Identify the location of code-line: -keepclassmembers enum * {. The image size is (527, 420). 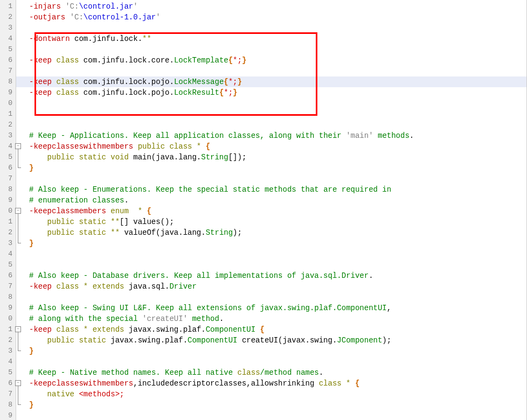
(278, 211).